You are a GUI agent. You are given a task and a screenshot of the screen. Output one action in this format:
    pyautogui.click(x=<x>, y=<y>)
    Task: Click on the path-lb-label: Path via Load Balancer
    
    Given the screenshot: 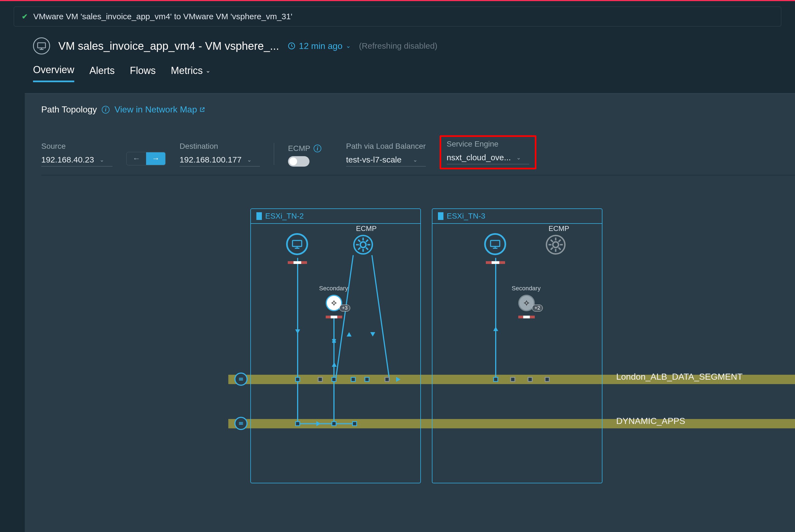 What is the action you would take?
    pyautogui.click(x=386, y=146)
    